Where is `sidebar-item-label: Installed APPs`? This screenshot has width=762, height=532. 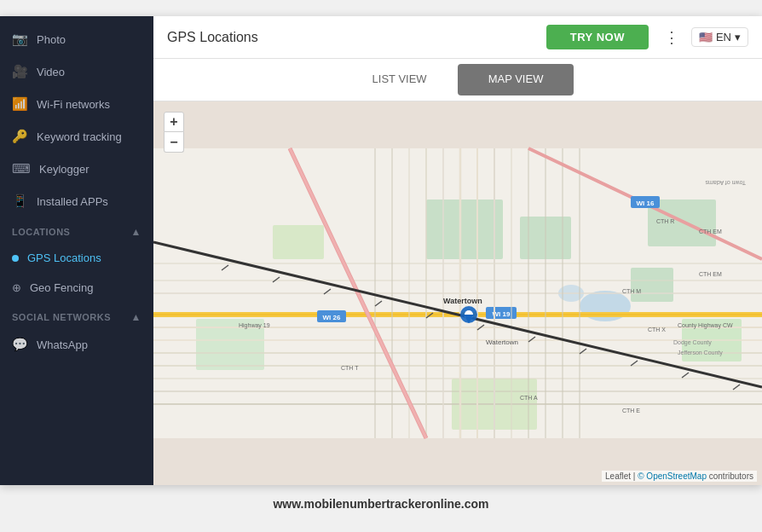 sidebar-item-label: Installed APPs is located at coordinates (72, 201).